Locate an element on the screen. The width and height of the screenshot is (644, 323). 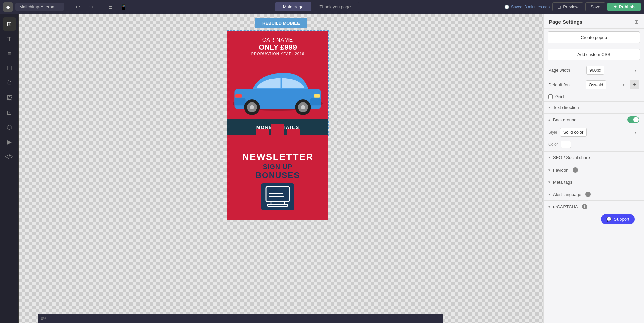
text-direction-section: ▾ Text direction is located at coordinates (594, 107).